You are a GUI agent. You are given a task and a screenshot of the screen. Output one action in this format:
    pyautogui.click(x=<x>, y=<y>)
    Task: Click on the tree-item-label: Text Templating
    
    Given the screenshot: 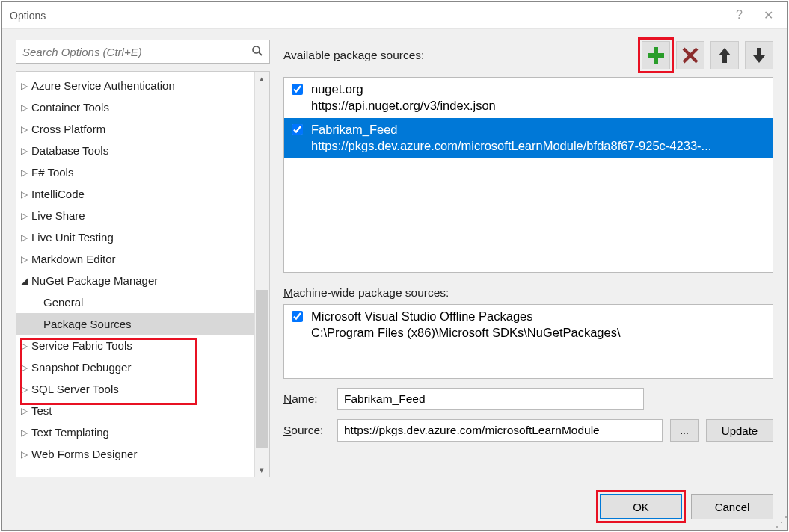 What is the action you would take?
    pyautogui.click(x=70, y=432)
    